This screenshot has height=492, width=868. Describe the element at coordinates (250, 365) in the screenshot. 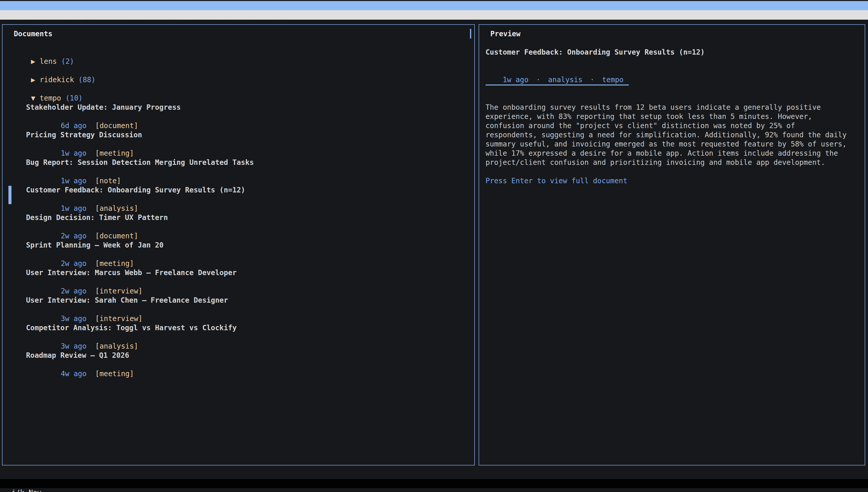

I see `document-meta: 4w ago[meeting]` at that location.